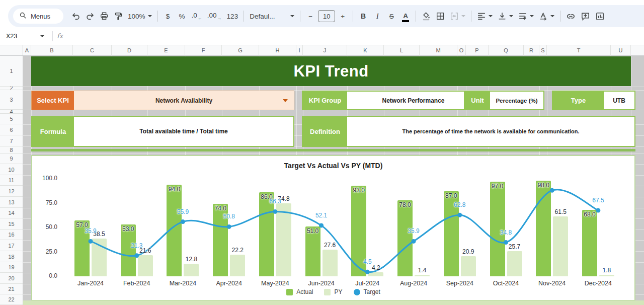 This screenshot has height=305, width=644. What do you see at coordinates (203, 50) in the screenshot?
I see `column-header-F: F` at bounding box center [203, 50].